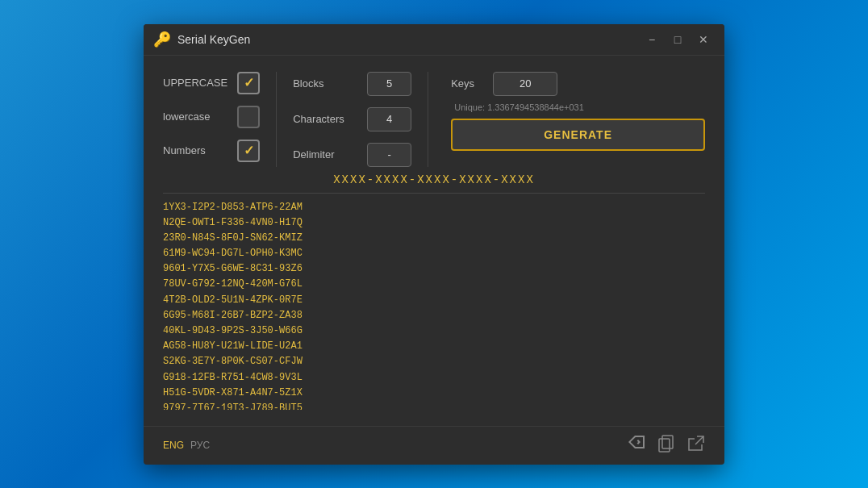 This screenshot has height=488, width=868. I want to click on minimize-button: −, so click(652, 40).